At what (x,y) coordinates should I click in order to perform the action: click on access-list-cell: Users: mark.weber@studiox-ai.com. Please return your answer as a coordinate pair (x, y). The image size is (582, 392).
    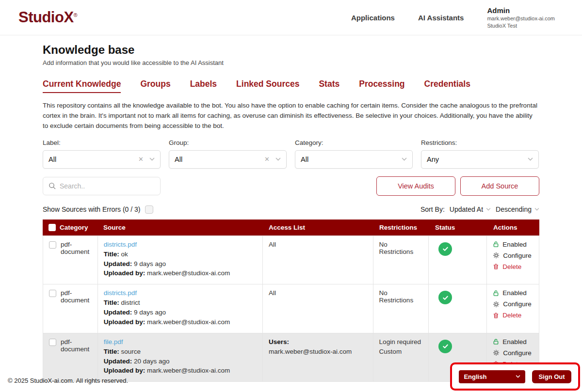
    Looking at the image, I should click on (318, 358).